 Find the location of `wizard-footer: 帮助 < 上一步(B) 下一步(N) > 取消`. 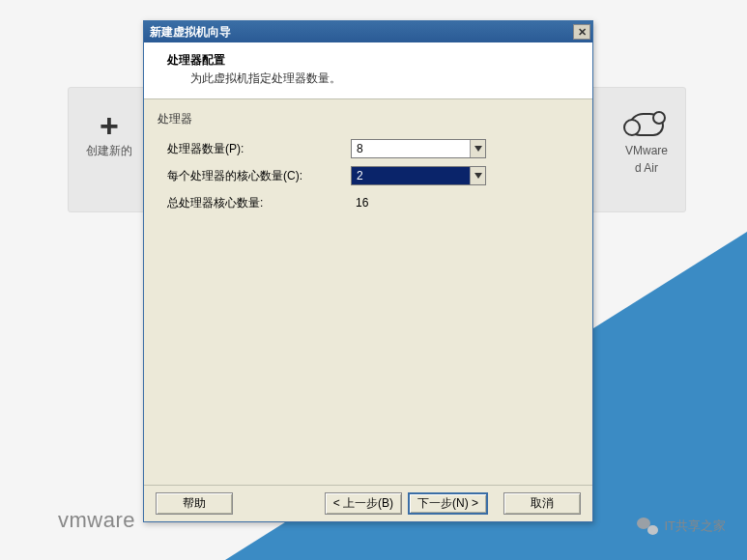

wizard-footer: 帮助 < 上一步(B) 下一步(N) > 取消 is located at coordinates (368, 503).